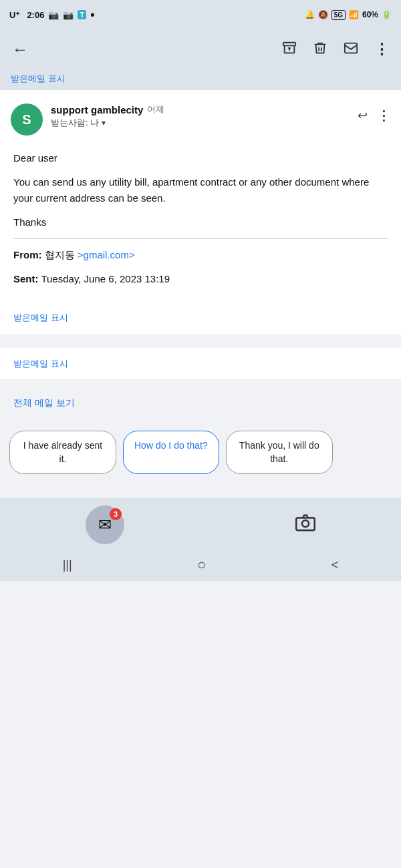 The height and width of the screenshot is (868, 401). I want to click on more-email-options-icon: ⋮, so click(384, 116).